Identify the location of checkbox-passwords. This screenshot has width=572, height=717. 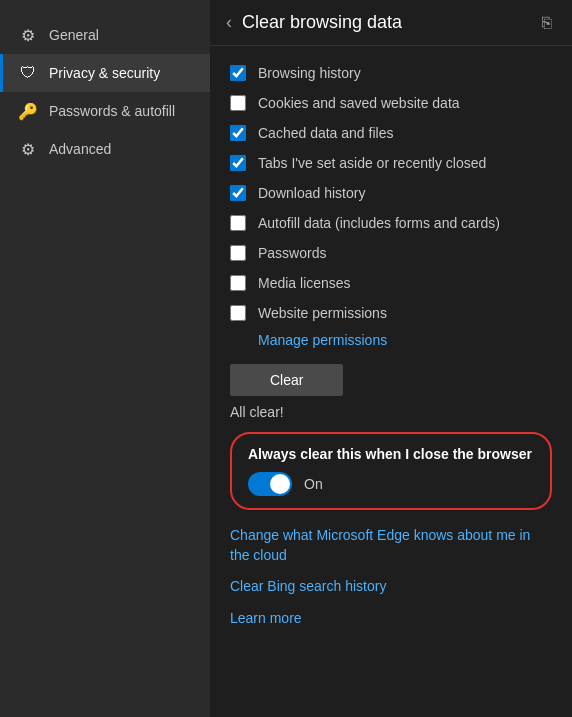
(238, 253).